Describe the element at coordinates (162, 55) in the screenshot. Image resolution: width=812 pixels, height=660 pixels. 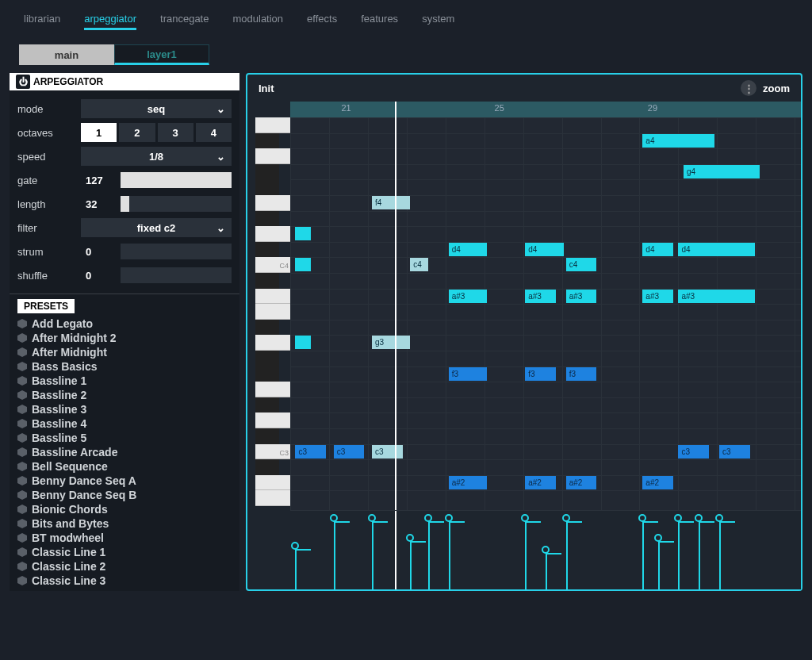
I see `subtab-layer1: layer1` at that location.